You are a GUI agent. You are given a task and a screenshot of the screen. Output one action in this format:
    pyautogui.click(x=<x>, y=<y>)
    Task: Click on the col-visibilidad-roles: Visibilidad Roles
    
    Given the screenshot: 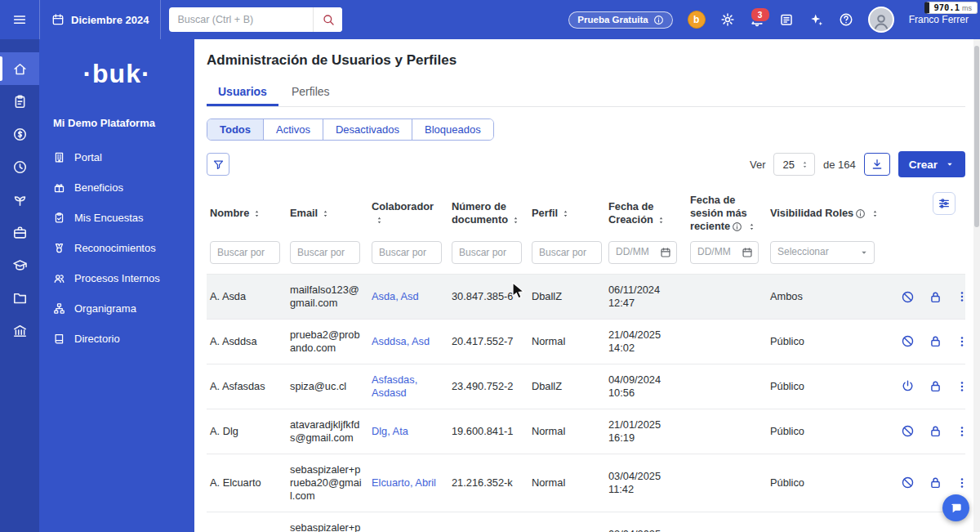 What is the action you would take?
    pyautogui.click(x=826, y=212)
    